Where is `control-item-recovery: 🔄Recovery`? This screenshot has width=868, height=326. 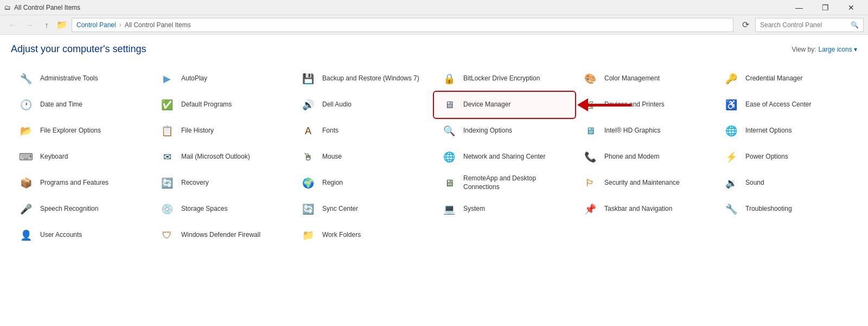
control-item-recovery: 🔄Recovery is located at coordinates (222, 183).